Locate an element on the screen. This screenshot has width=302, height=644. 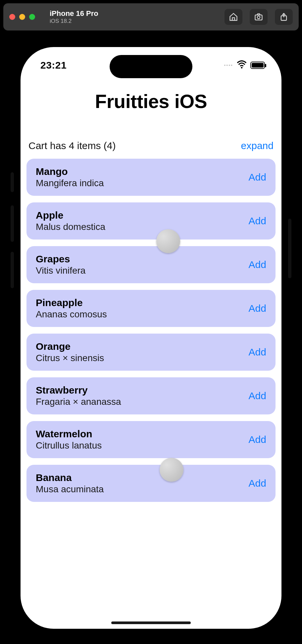
fruit-name: Apple is located at coordinates (71, 215).